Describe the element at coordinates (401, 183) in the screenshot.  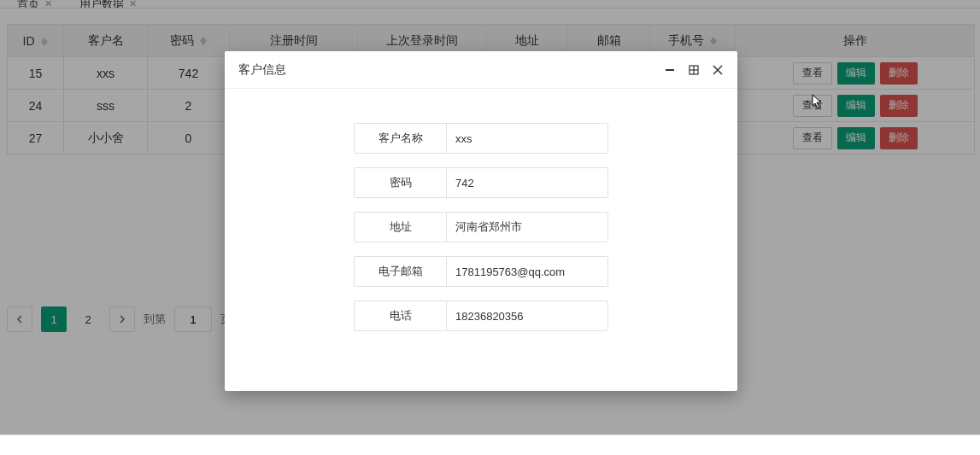
I see `field-label: 密码` at that location.